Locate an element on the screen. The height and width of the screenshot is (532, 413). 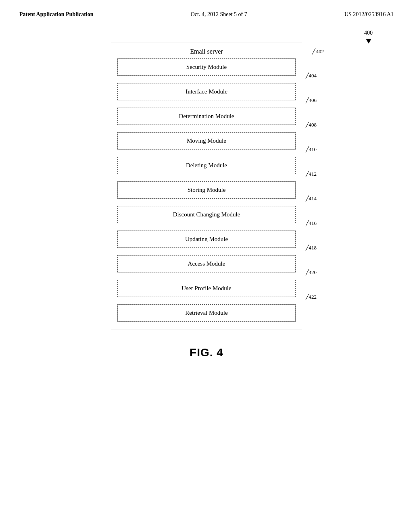
fig-label: FIG. 4 is located at coordinates (206, 353).